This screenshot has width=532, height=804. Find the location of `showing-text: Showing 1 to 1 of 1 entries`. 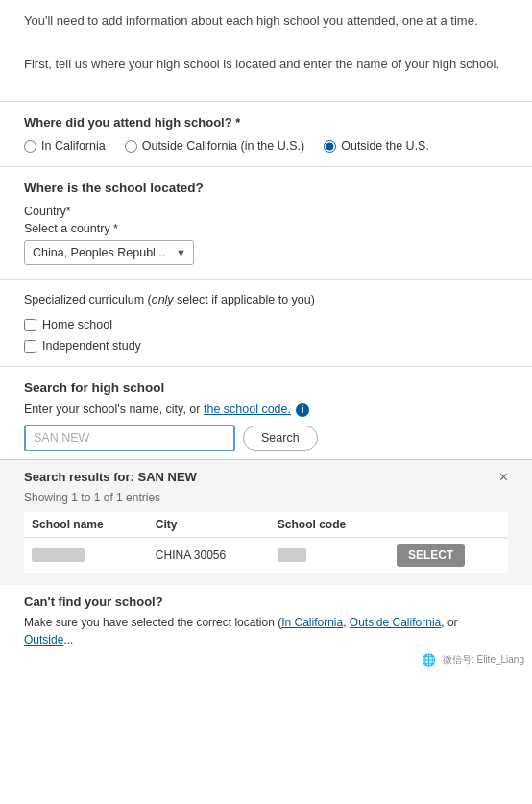

showing-text: Showing 1 to 1 of 1 entries is located at coordinates (266, 498).